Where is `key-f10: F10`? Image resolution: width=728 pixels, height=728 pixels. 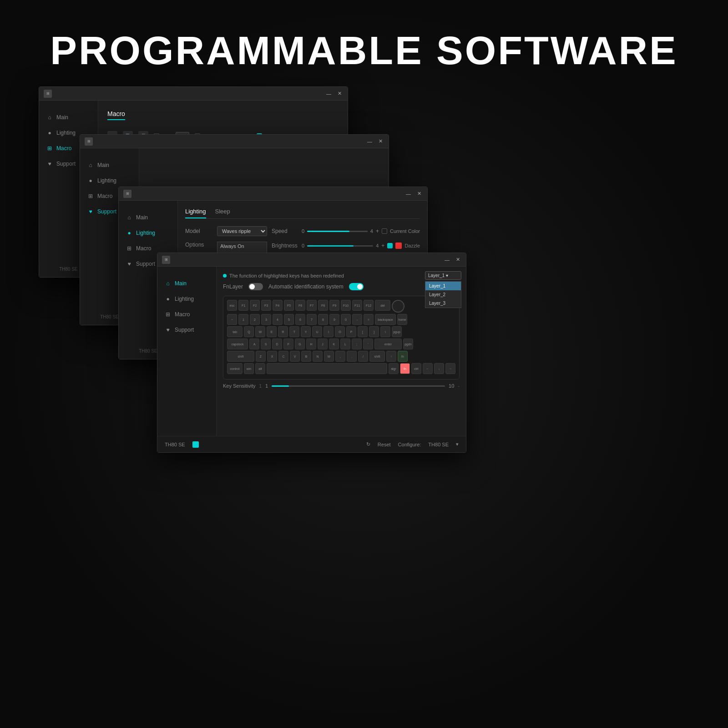
key-f10: F10 is located at coordinates (346, 305).